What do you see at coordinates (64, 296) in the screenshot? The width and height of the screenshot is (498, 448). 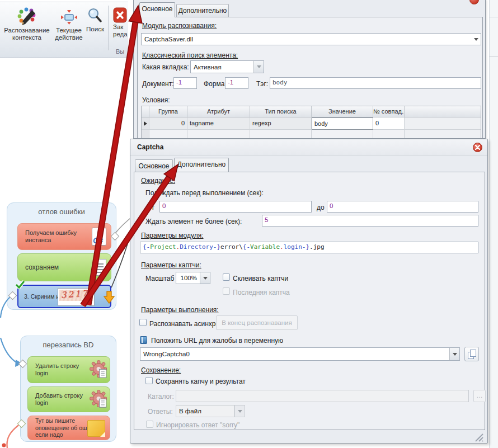 I see `flow-block-screenshot-instance: 3. Скриним инстанс 3217` at bounding box center [64, 296].